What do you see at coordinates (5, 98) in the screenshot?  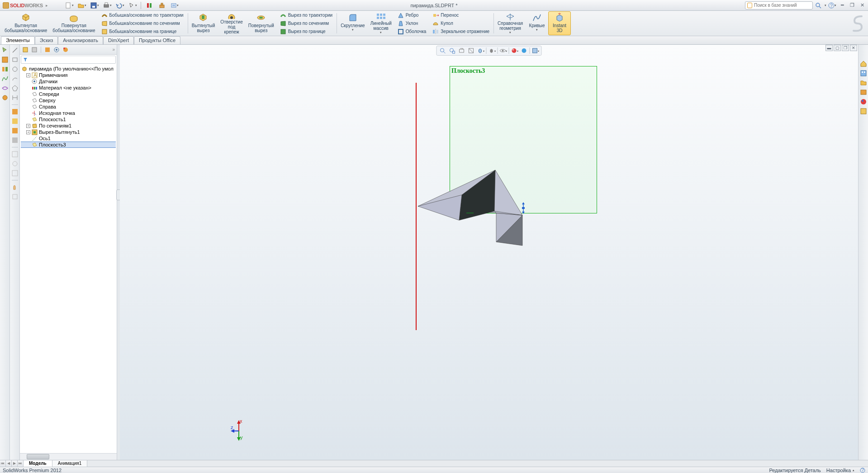 I see `rail-smart-icon` at bounding box center [5, 98].